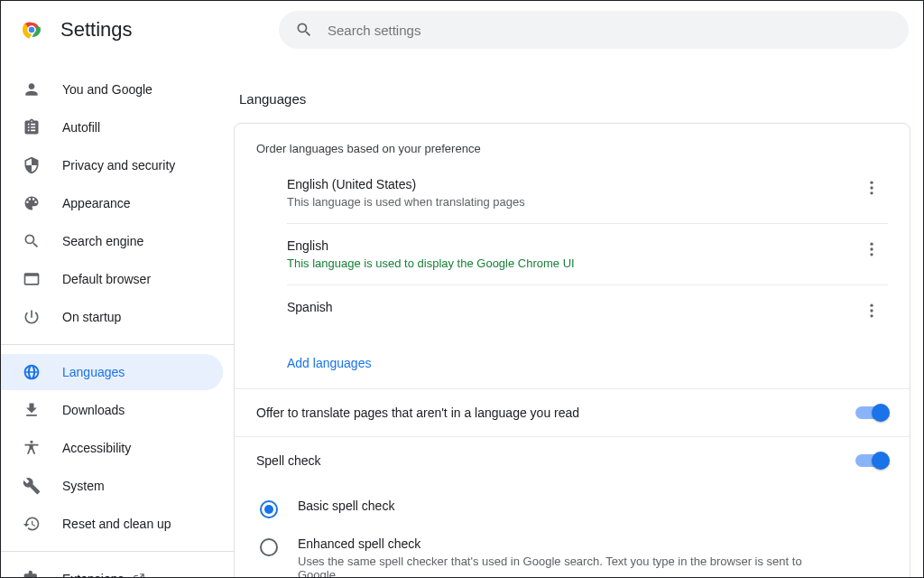 This screenshot has height=578, width=924. I want to click on restore-icon, so click(32, 524).